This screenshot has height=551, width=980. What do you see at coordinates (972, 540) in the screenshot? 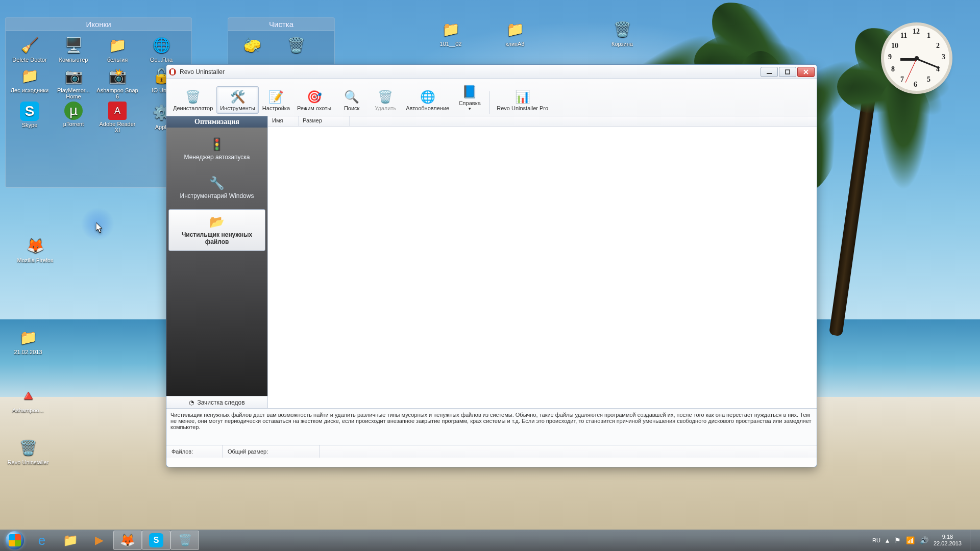
I see `show-desktop-button` at bounding box center [972, 540].